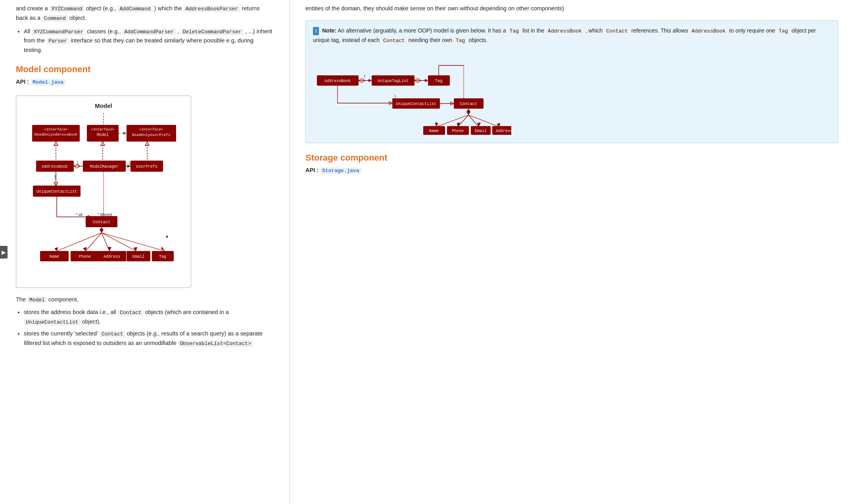 This screenshot has width=854, height=504. Describe the element at coordinates (148, 41) in the screenshot. I see `intro-list: All XYZCommandParser classes (e.g., AddC…` at that location.